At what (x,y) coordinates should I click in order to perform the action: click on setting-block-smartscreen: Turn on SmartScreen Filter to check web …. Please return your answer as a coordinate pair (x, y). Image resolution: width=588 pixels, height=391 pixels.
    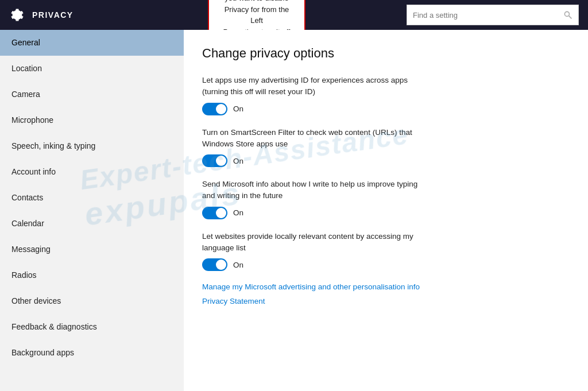
    Looking at the image, I should click on (386, 147).